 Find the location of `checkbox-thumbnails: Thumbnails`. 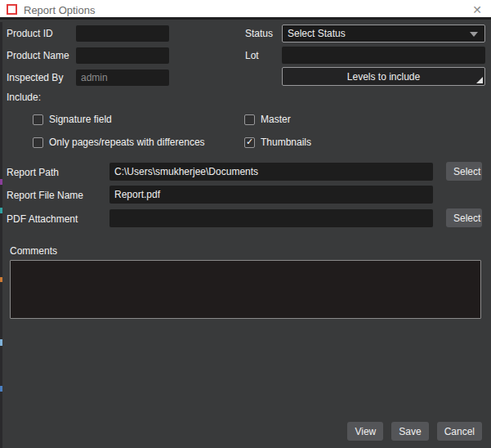

checkbox-thumbnails: Thumbnails is located at coordinates (278, 142).